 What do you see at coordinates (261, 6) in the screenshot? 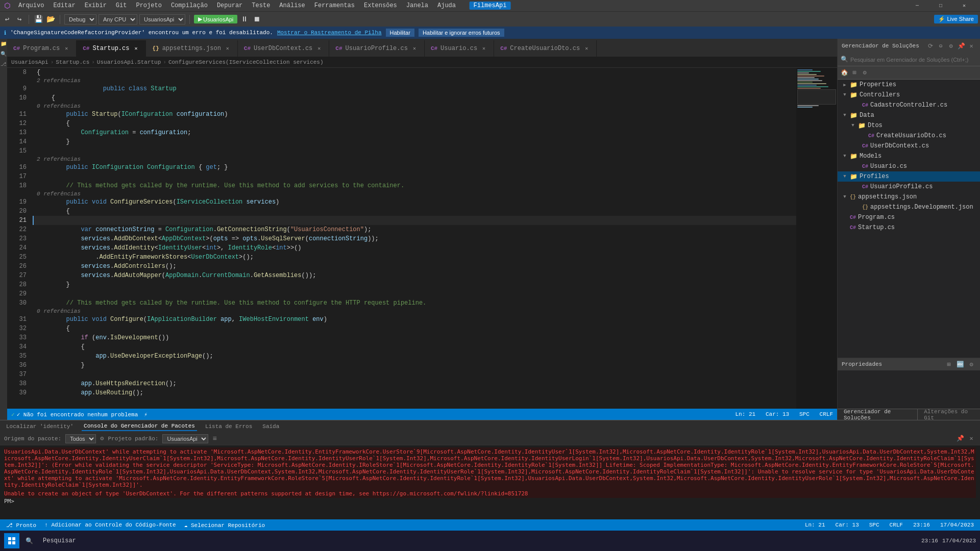
I see `menu-teste: Teste` at bounding box center [261, 6].